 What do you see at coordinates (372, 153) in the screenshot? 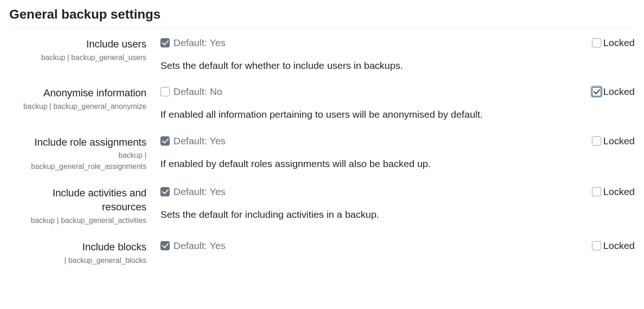
I see `default-block: Default: YesIf enabled by default roles …` at bounding box center [372, 153].